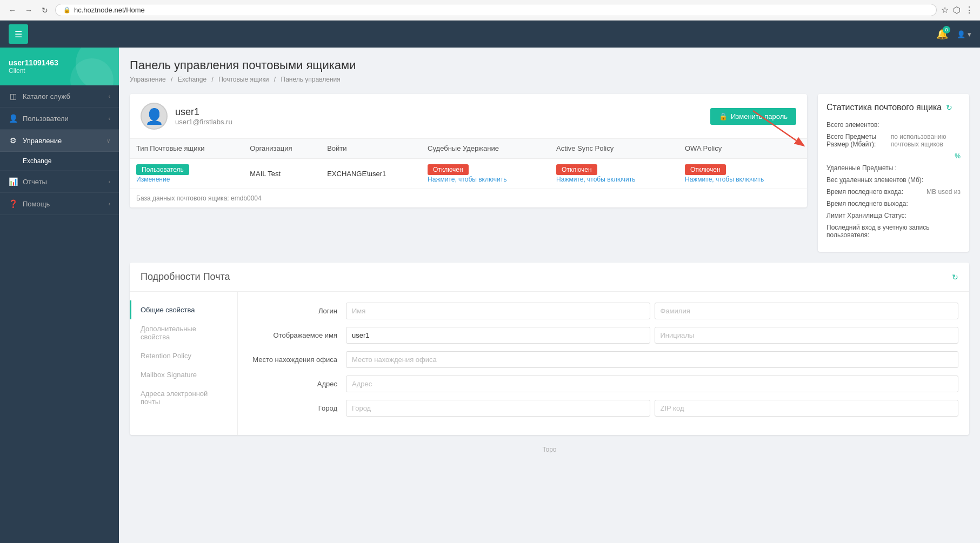  I want to click on cell-owa: Отключен Нажмите, чтобы включить, so click(743, 174).